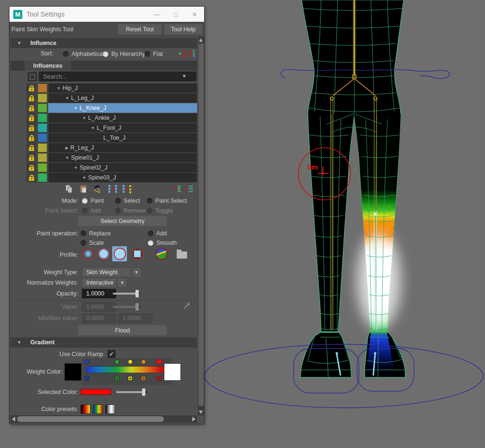 The height and width of the screenshot is (448, 485). What do you see at coordinates (96, 233) in the screenshot?
I see `paintop-replace-radio: Replace` at bounding box center [96, 233].